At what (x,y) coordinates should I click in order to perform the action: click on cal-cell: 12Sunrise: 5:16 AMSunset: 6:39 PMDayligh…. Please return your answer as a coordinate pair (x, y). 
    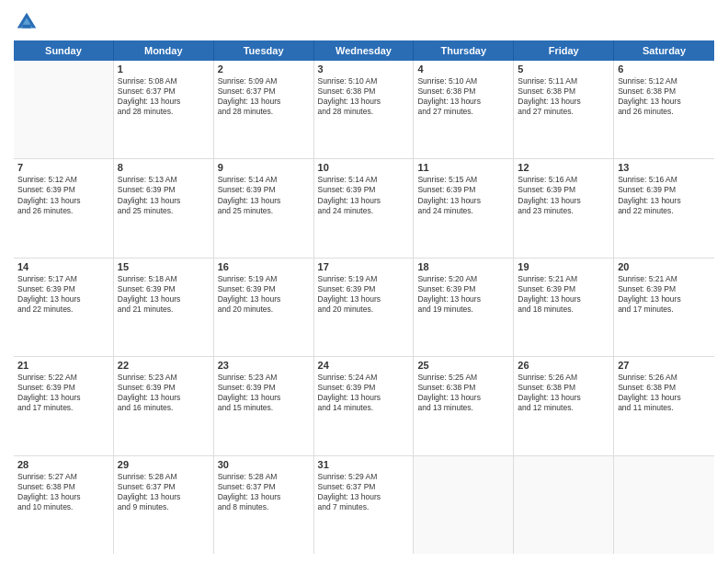
    Looking at the image, I should click on (564, 208).